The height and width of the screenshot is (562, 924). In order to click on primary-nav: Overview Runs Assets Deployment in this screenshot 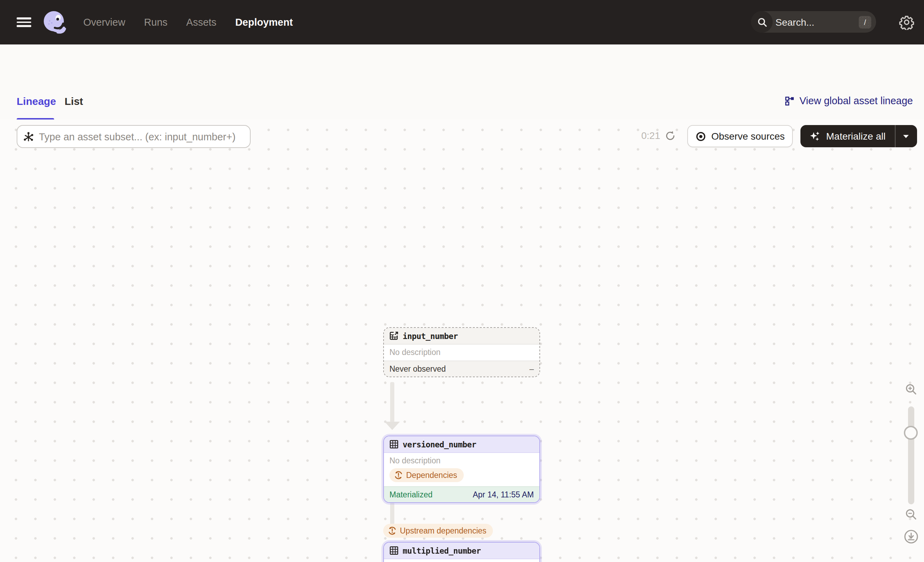, I will do `click(188, 23)`.